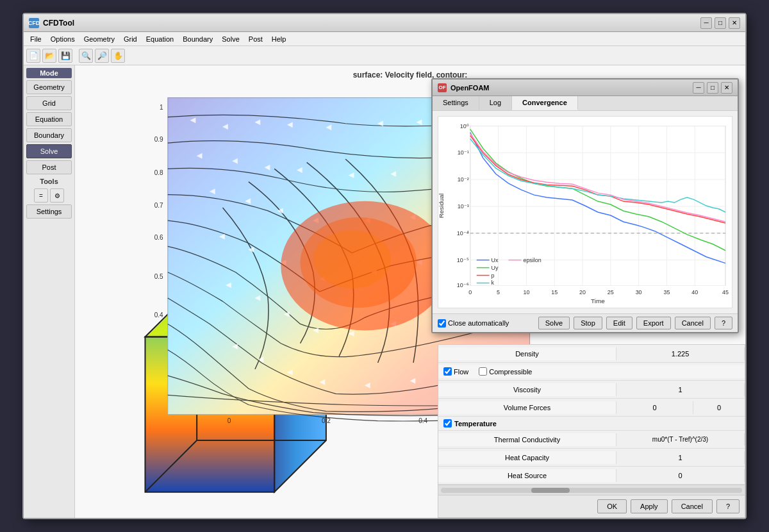  What do you see at coordinates (706, 23) in the screenshot?
I see `minimize-button: ─` at bounding box center [706, 23].